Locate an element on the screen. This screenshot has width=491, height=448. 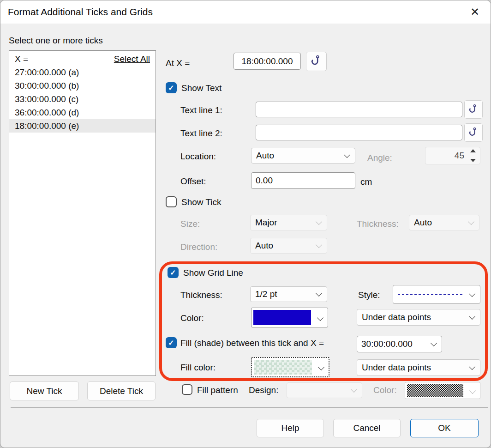
angle-label: Angle: is located at coordinates (380, 158).